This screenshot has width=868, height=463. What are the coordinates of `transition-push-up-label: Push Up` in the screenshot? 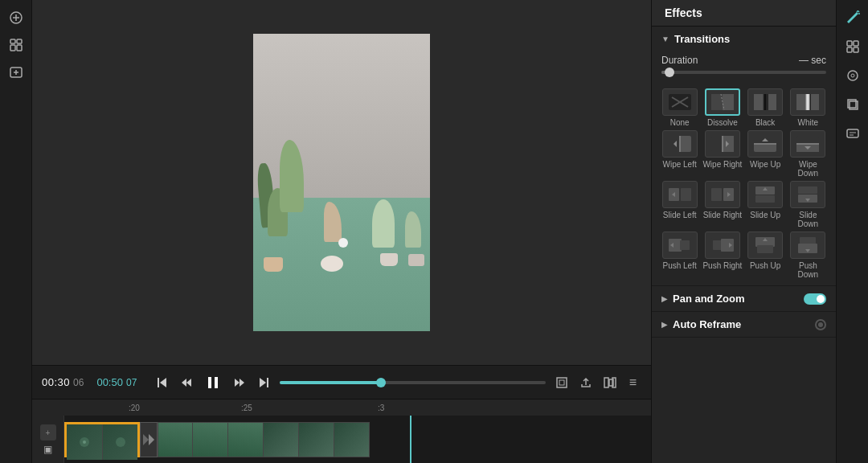 It's located at (765, 265).